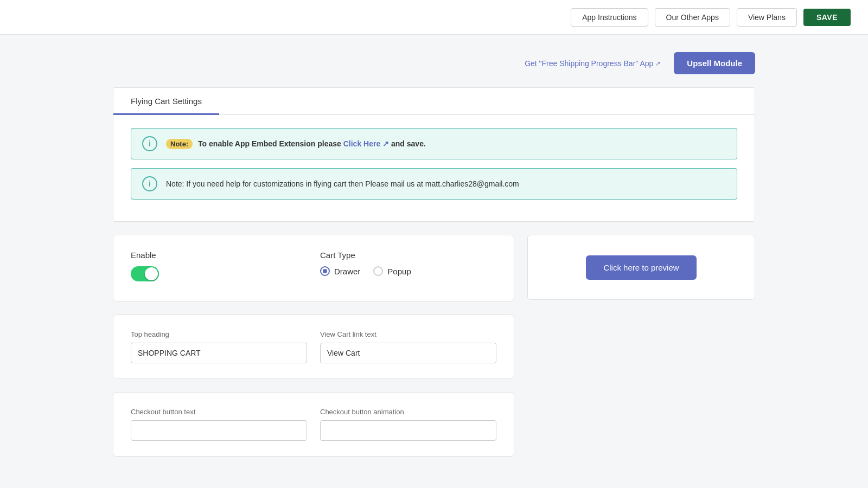 This screenshot has width=868, height=488. I want to click on info-icon-1: i, so click(150, 144).